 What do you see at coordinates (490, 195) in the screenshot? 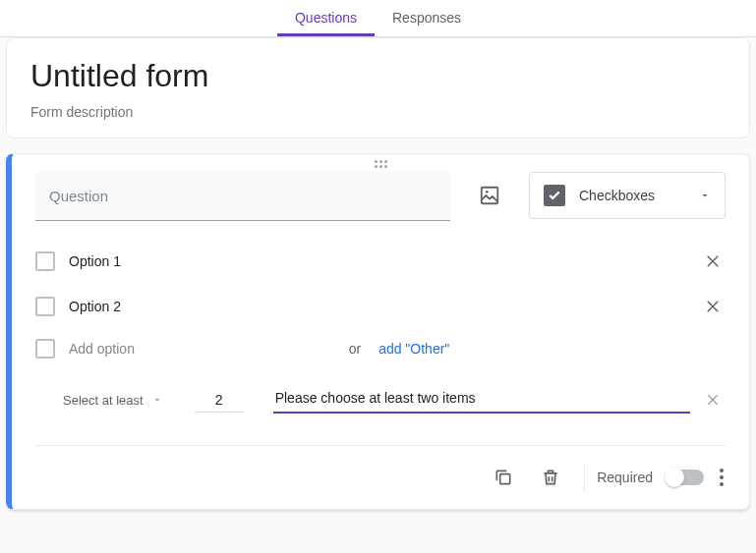
I see `image-icon` at bounding box center [490, 195].